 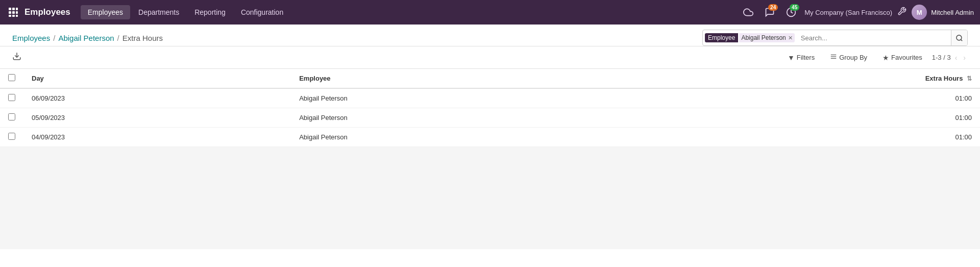 What do you see at coordinates (157, 137) in the screenshot?
I see `cell-day: 04/09/2023` at bounding box center [157, 137].